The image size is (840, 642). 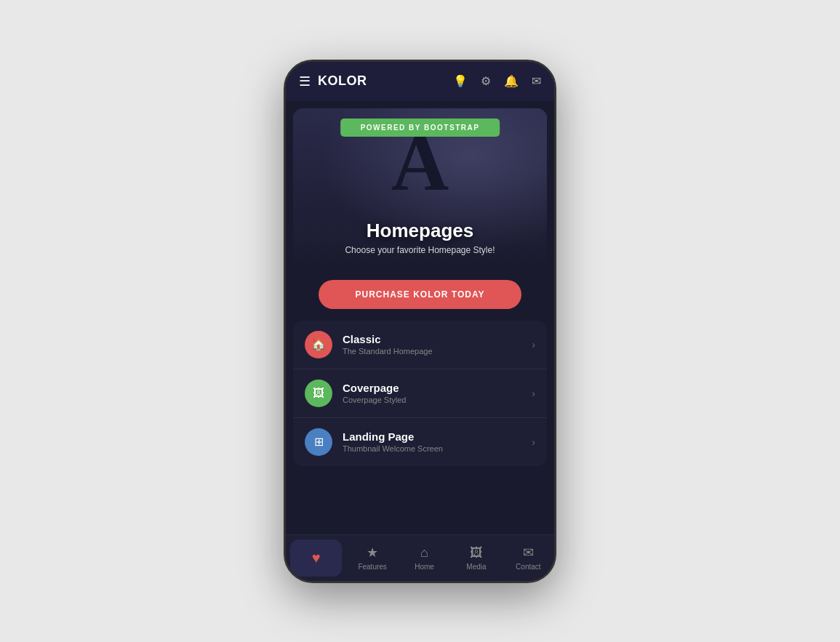 I want to click on contact-label: Contact, so click(x=528, y=567).